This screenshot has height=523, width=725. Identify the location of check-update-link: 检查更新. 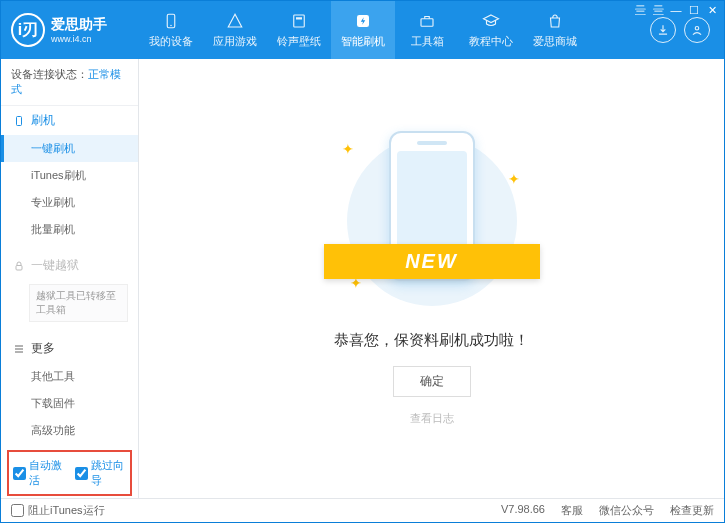
(692, 510).